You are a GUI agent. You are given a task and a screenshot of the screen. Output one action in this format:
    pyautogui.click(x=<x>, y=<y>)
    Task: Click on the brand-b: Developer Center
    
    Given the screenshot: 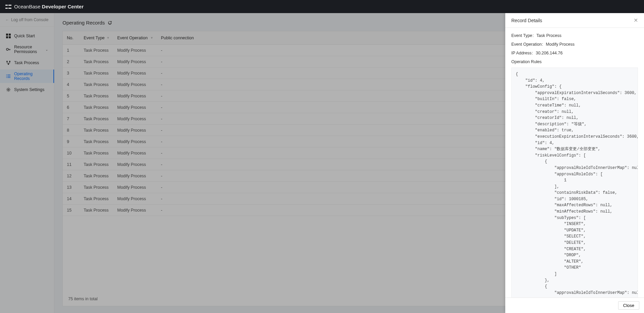 What is the action you would take?
    pyautogui.click(x=63, y=7)
    